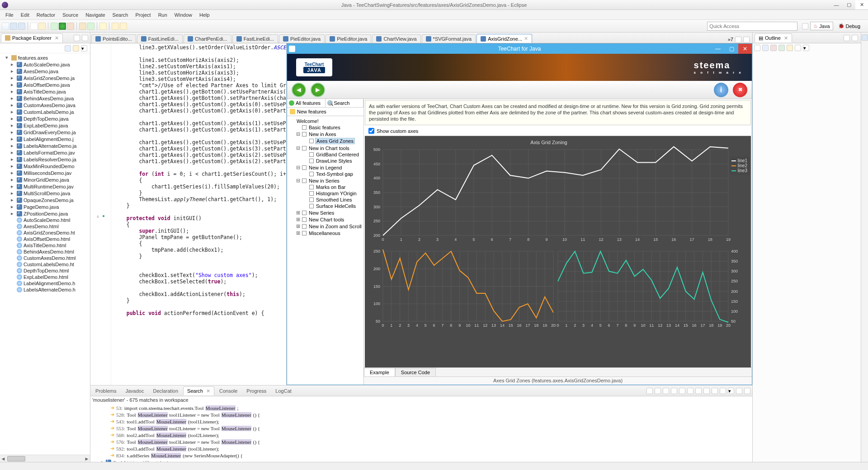 This screenshot has width=868, height=470. What do you see at coordinates (83, 26) in the screenshot?
I see `new-pkg-icon` at bounding box center [83, 26].